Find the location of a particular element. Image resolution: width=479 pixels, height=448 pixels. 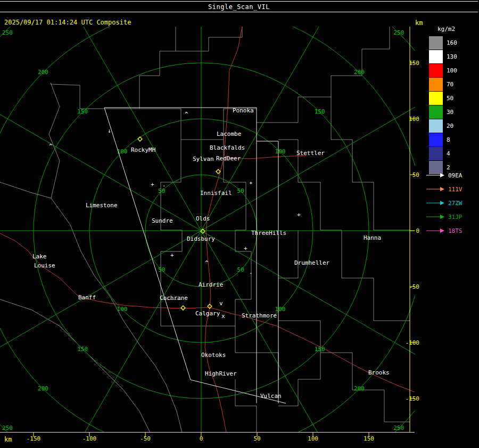

legend-row: 30 is located at coordinates (453, 112).